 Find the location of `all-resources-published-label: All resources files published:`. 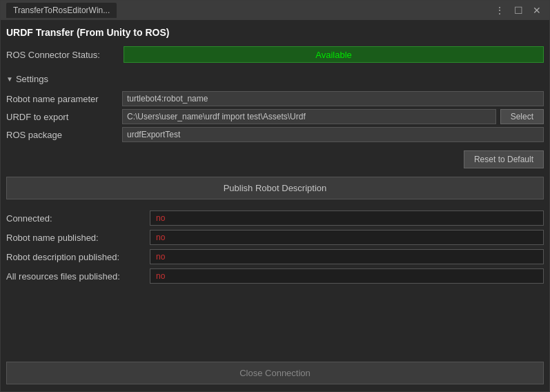

all-resources-published-label: All resources files published: is located at coordinates (75, 276).